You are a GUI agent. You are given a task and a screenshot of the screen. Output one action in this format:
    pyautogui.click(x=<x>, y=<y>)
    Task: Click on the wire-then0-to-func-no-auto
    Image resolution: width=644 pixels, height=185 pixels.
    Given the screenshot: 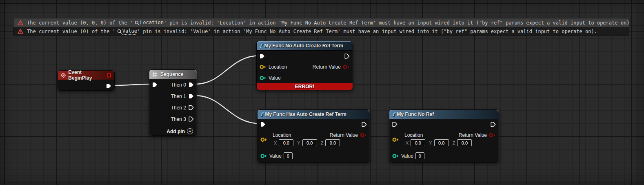 What is the action you would take?
    pyautogui.click(x=228, y=70)
    